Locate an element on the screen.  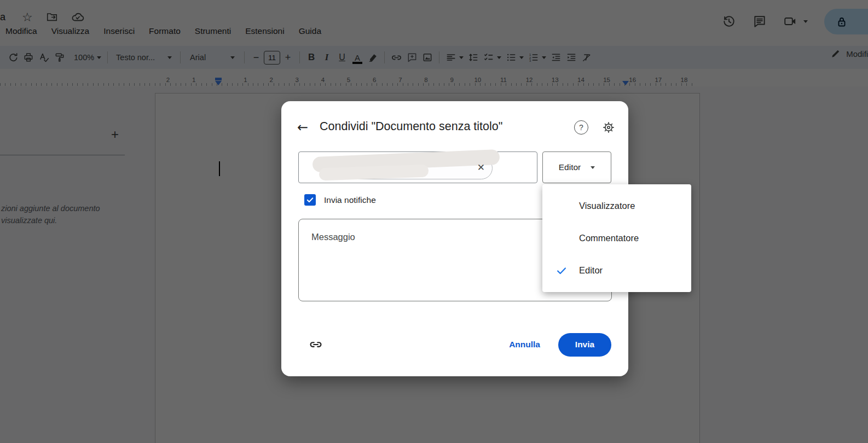
share-dialog-title: Condividi "Documento senza titolo" is located at coordinates (411, 127).